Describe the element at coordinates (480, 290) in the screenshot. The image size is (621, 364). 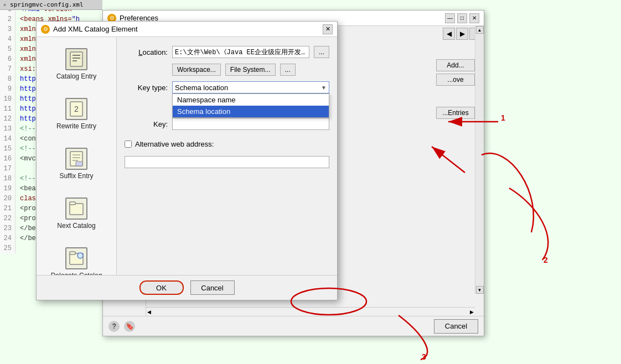
I see `scroll-down-btn: ▼` at that location.